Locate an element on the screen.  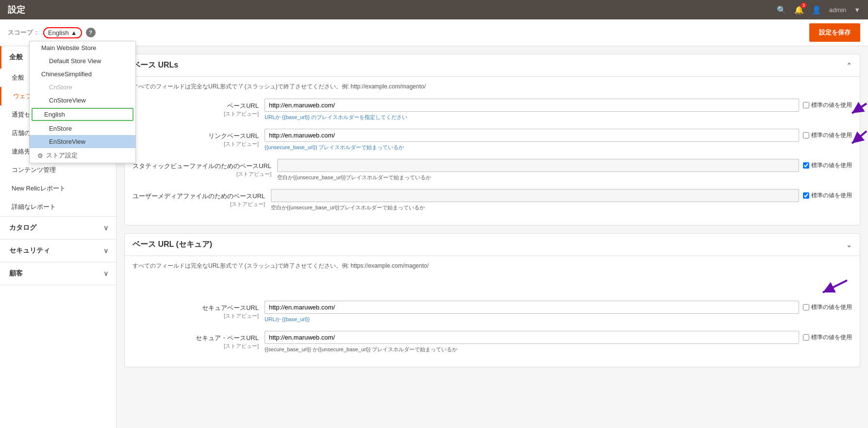
checkbox-label-media-url: 標準の値を使用 is located at coordinates (827, 195).